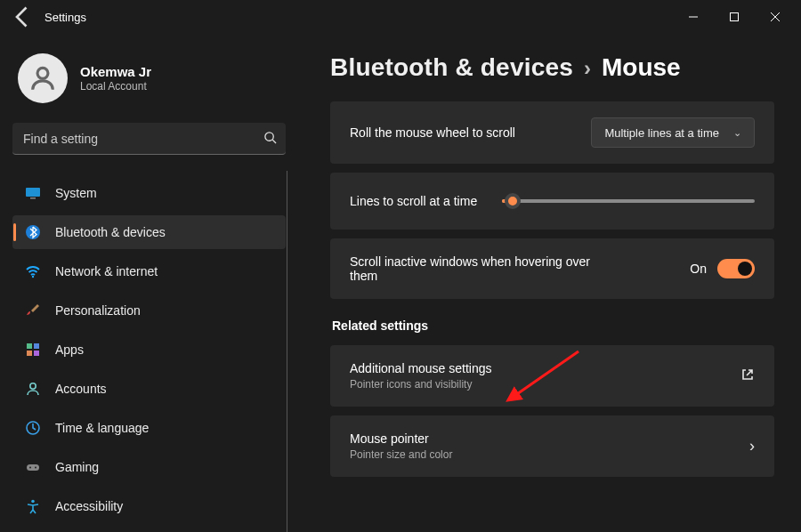 The height and width of the screenshot is (532, 801). Describe the element at coordinates (552, 133) in the screenshot. I see `setting-scroll-mode: Roll the mouse wheel to scroll Multiple …` at that location.